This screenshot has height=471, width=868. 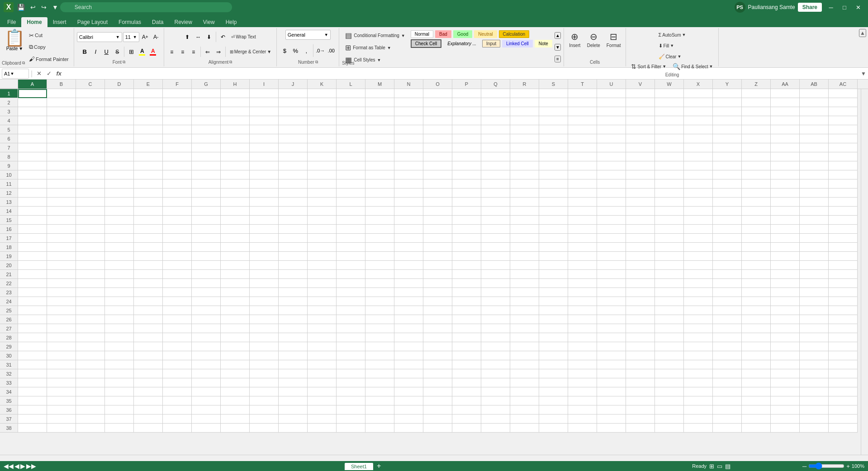 I want to click on cell-Z28, so click(x=756, y=338).